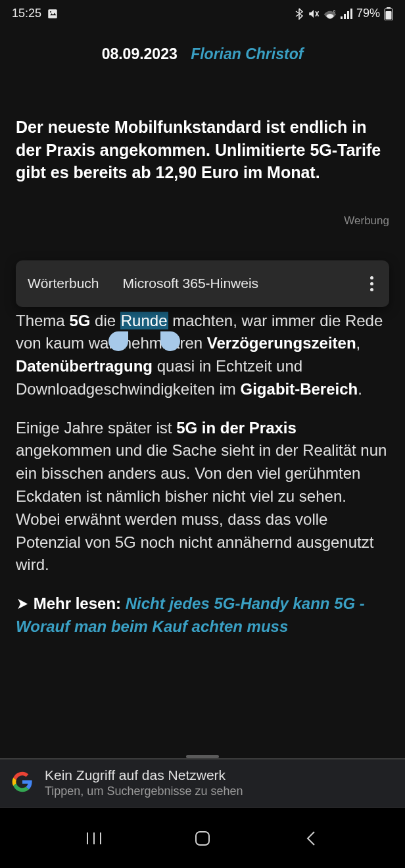  What do you see at coordinates (202, 838) in the screenshot?
I see `android-nav-bar` at bounding box center [202, 838].